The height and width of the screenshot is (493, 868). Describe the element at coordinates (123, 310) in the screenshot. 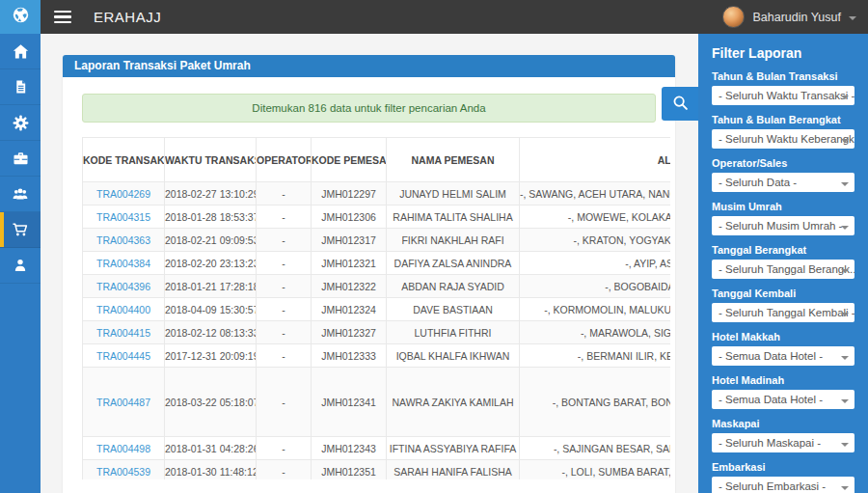

I see `cell-kode-transaksi: TRA004400` at that location.